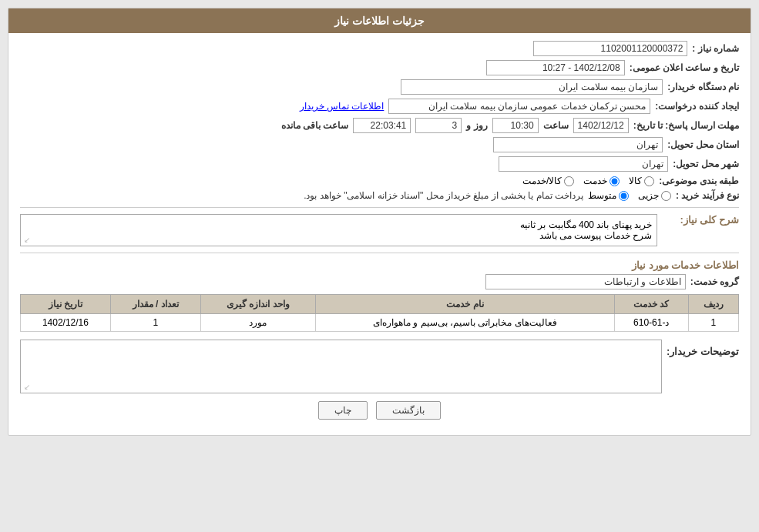 The width and height of the screenshot is (759, 532). What do you see at coordinates (156, 305) in the screenshot?
I see `col-quantity: تعداد / مقدار` at bounding box center [156, 305].